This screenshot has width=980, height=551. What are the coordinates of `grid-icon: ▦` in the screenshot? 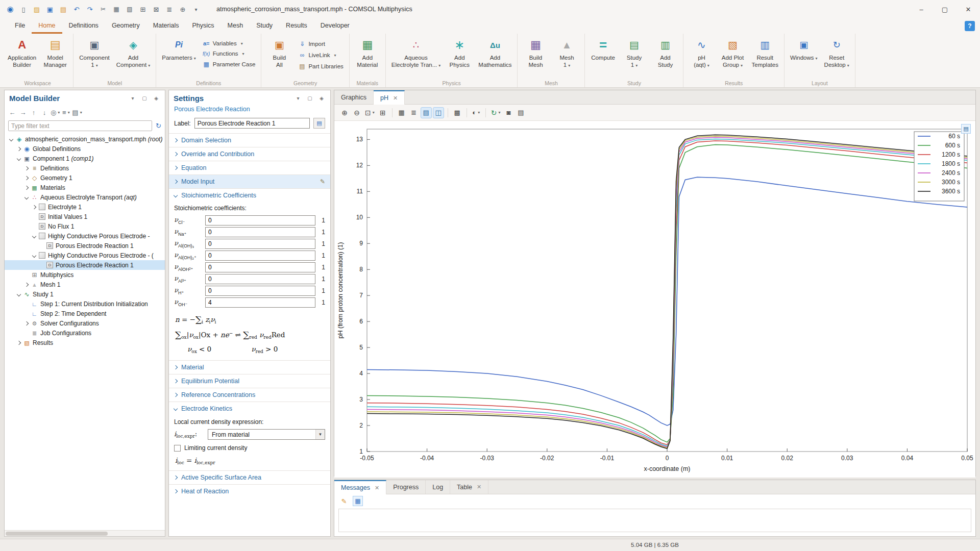 It's located at (402, 113).